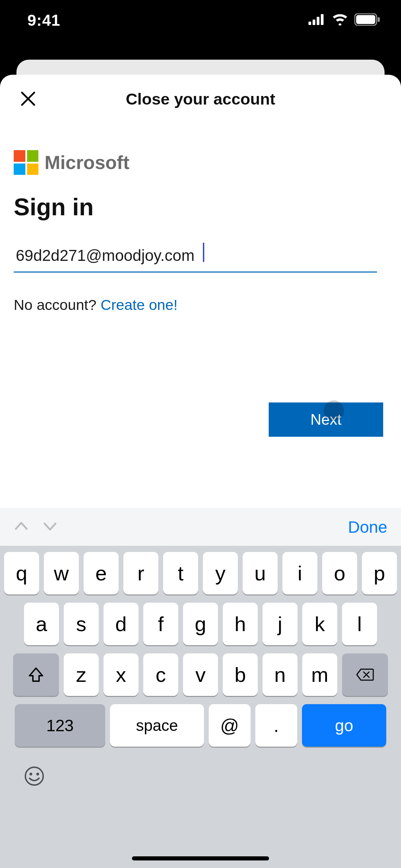 The height and width of the screenshot is (868, 401). I want to click on chevron-up-icon, so click(21, 526).